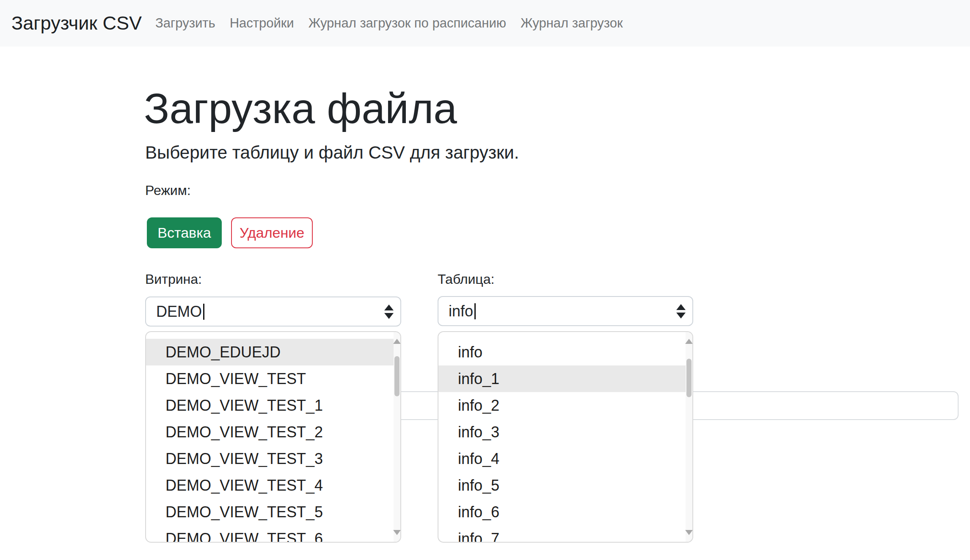 The image size is (970, 560). Describe the element at coordinates (270, 512) in the screenshot. I see `list-item: DEMO_VIEW_TEST_5` at that location.